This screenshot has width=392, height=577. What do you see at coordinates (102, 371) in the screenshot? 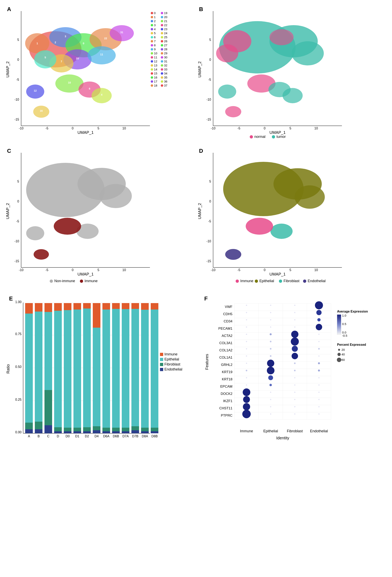
I see `panel-e-svg: E Ratio 0.00 0.25 0.50 0.75 1.00` at bounding box center [102, 371].